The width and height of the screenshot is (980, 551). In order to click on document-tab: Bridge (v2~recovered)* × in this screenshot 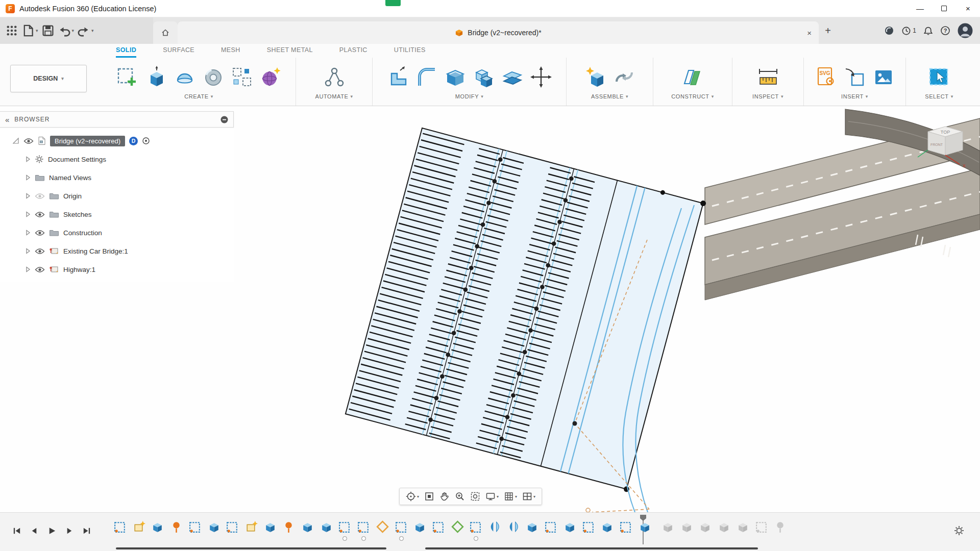, I will do `click(498, 33)`.